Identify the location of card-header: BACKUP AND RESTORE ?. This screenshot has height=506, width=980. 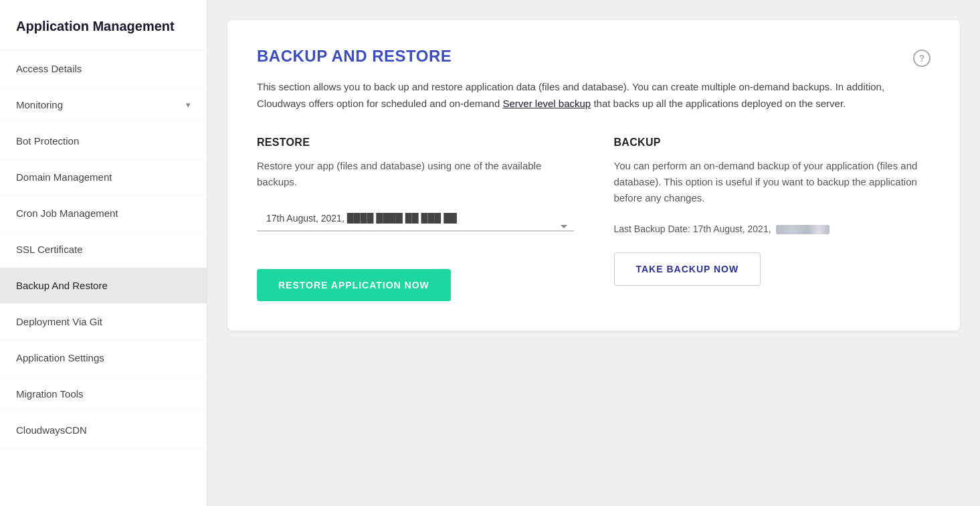
(594, 57).